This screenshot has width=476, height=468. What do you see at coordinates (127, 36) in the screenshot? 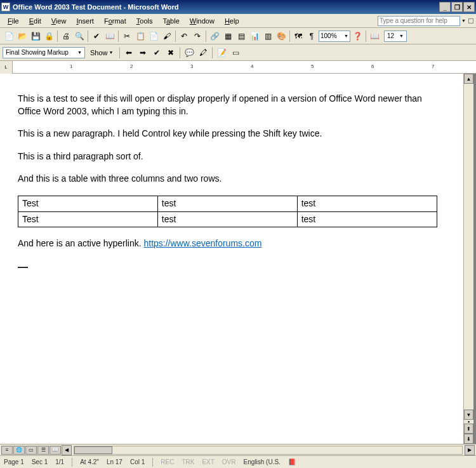
I see `cut-icon: ✂` at bounding box center [127, 36].